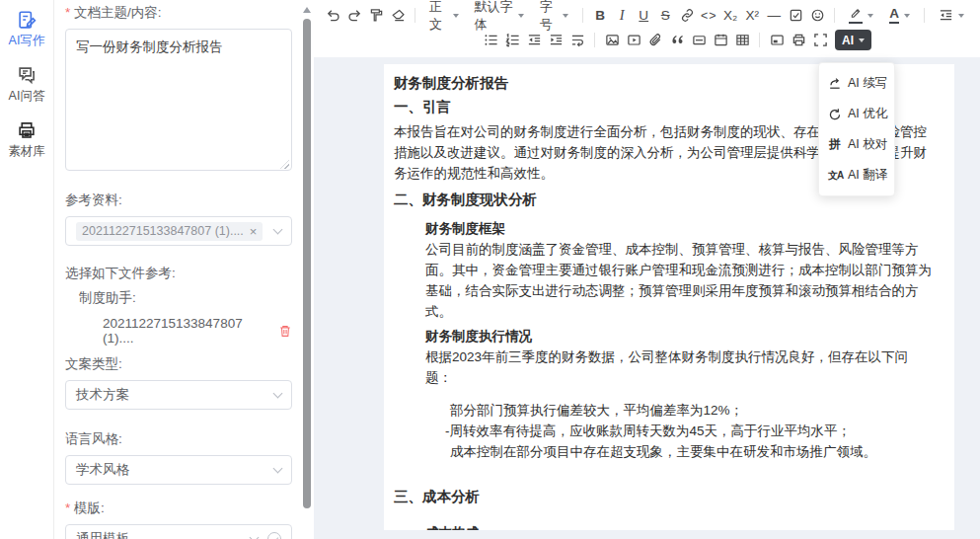 Image resolution: width=980 pixels, height=539 pixels. Describe the element at coordinates (179, 395) in the screenshot. I see `doc-type-select: 技术方案` at that location.